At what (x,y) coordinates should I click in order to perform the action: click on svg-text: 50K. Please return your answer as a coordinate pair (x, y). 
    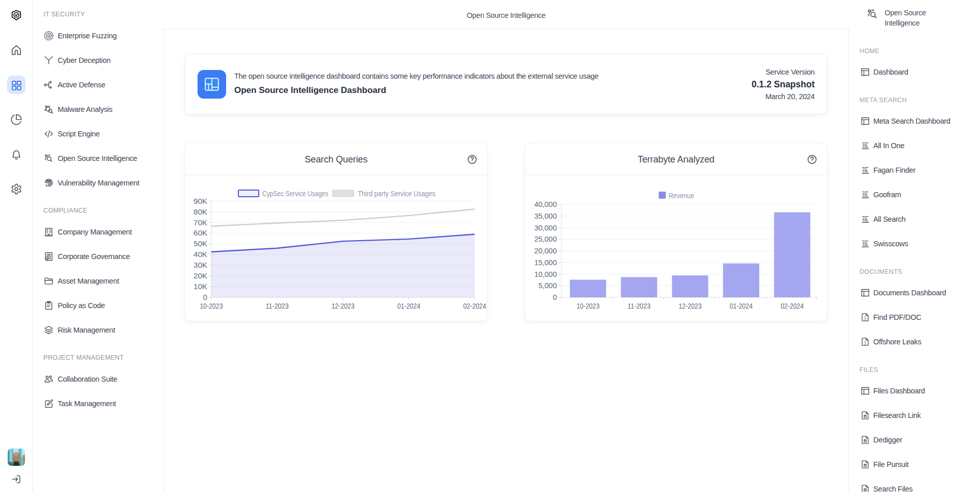
    Looking at the image, I should click on (200, 243).